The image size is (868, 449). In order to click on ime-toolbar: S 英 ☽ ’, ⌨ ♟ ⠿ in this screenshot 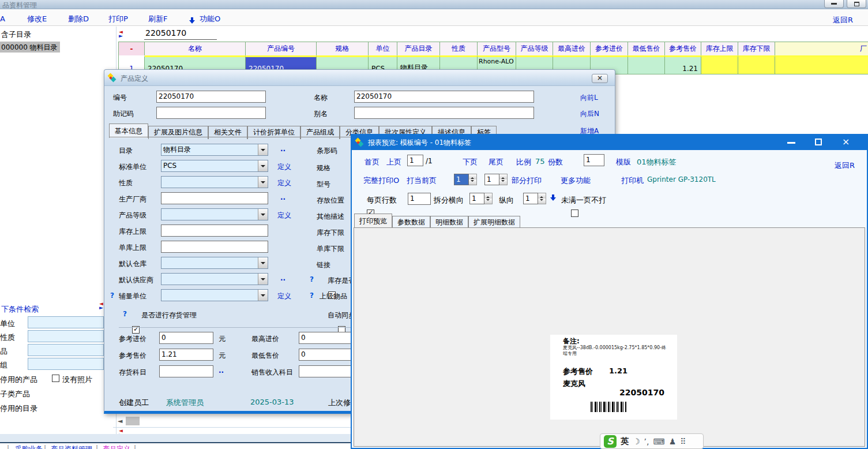, I will do `click(652, 441)`.